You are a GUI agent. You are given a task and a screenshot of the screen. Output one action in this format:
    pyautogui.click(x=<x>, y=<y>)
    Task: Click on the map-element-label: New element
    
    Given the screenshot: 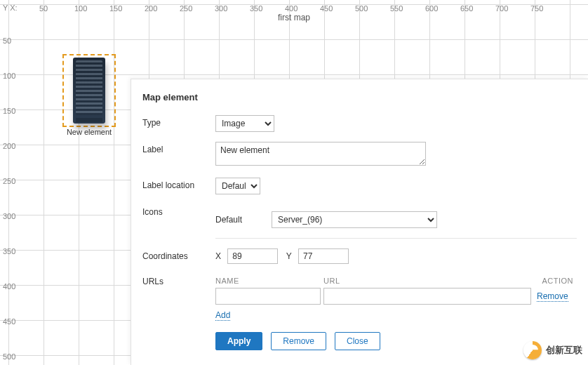 What is the action you would take?
    pyautogui.click(x=89, y=132)
    